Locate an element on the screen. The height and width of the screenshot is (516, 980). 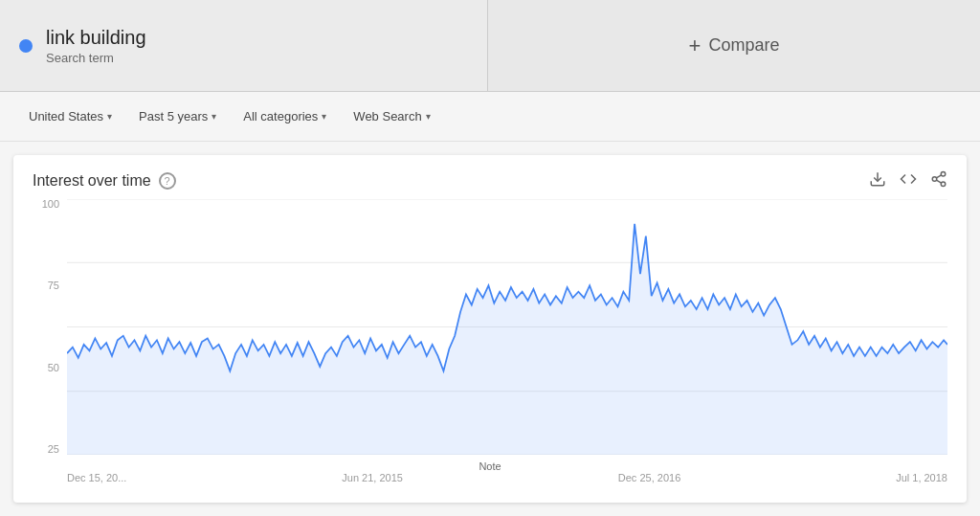
x-label-1: Dec 15, 20... is located at coordinates (97, 478).